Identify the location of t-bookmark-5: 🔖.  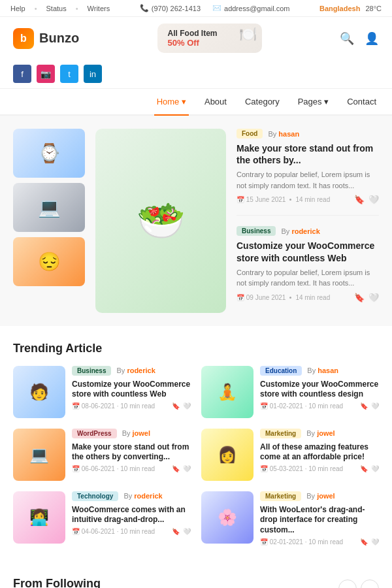
(176, 532).